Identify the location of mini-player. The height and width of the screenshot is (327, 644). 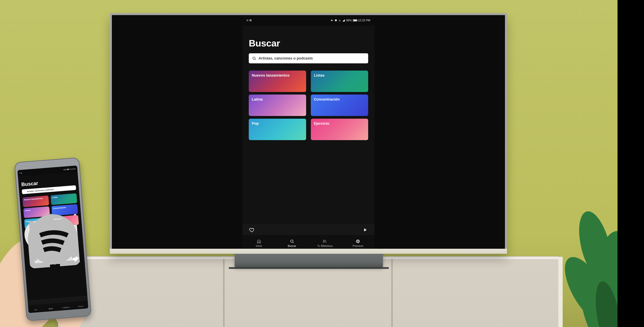
(308, 230).